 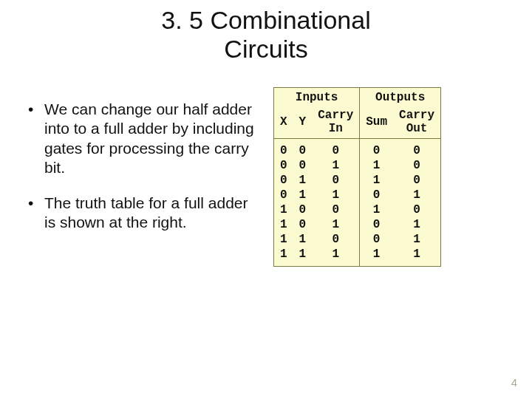 I want to click on group-header-outputs: Outputs, so click(x=400, y=98).